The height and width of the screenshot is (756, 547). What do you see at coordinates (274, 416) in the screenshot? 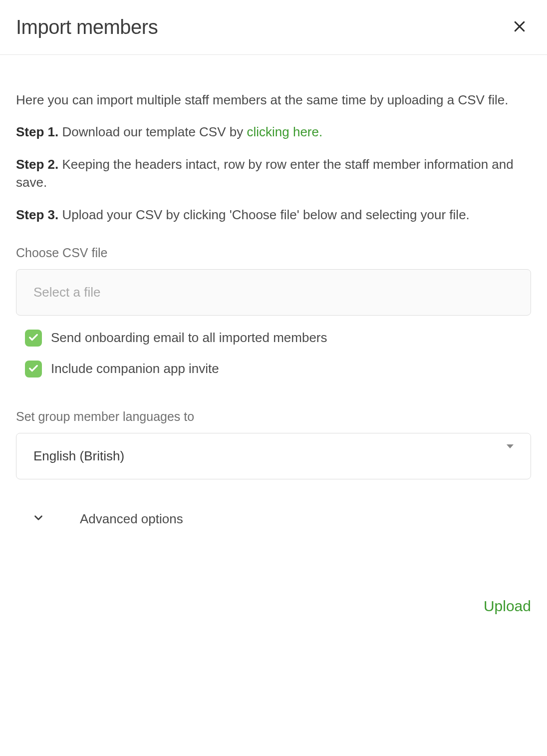
I see `language-field-label: Set group member languages to` at bounding box center [274, 416].